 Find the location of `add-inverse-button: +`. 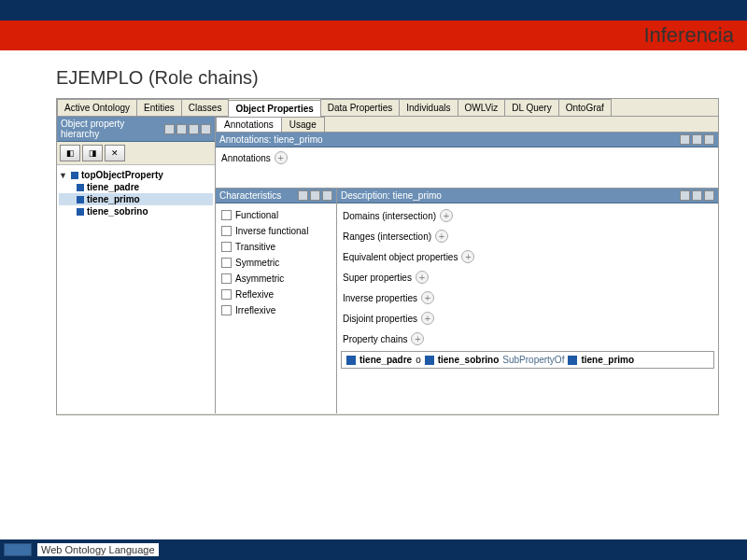

add-inverse-button: + is located at coordinates (428, 298).